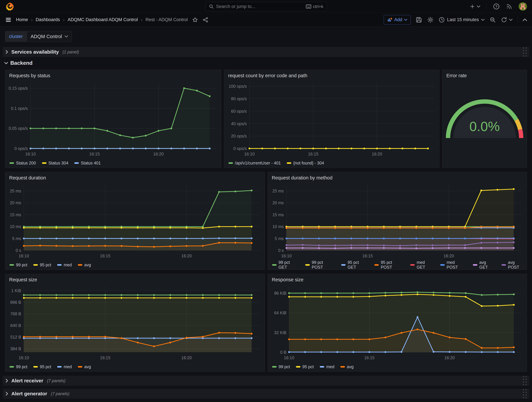 The image size is (532, 402). I want to click on refresh-button, so click(507, 20).